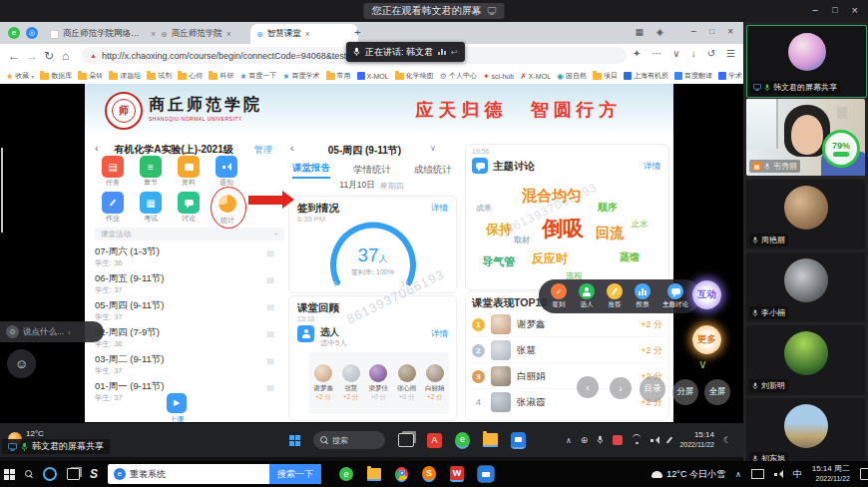  I want to click on participant-tile: 初东旭, so click(806, 433).